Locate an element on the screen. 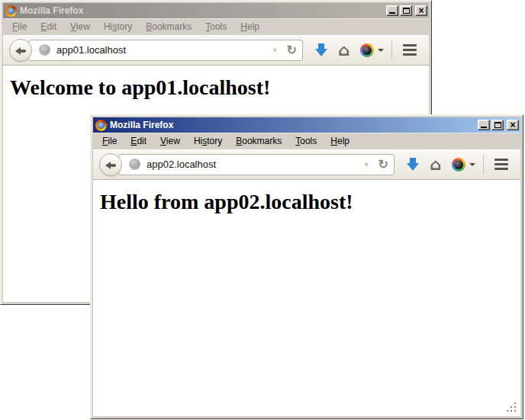 The image size is (525, 420). url-text: app02.localhost is located at coordinates (255, 165).